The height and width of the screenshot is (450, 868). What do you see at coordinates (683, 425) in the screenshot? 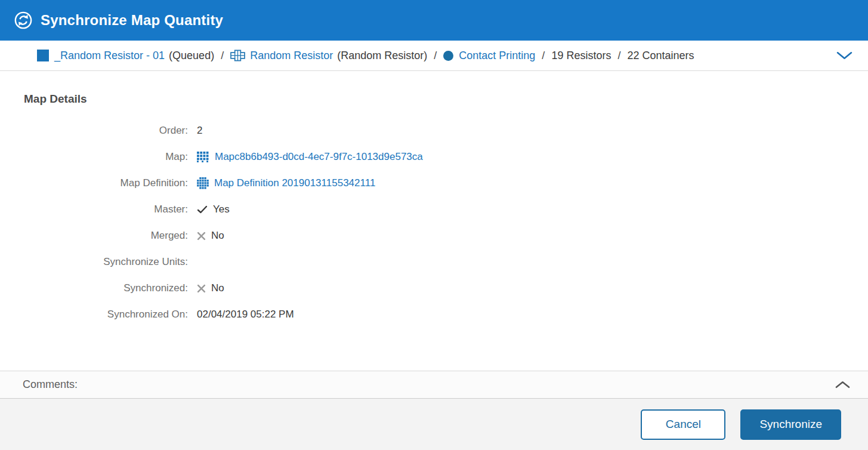
I see `cancel-button: Cancel` at bounding box center [683, 425].